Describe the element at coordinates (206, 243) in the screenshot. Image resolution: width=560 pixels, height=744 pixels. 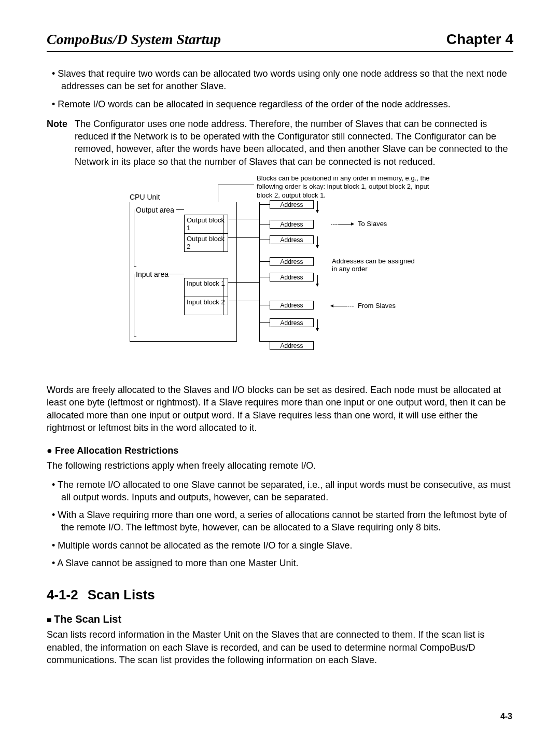
I see `output-block-2: Output block 2` at that location.